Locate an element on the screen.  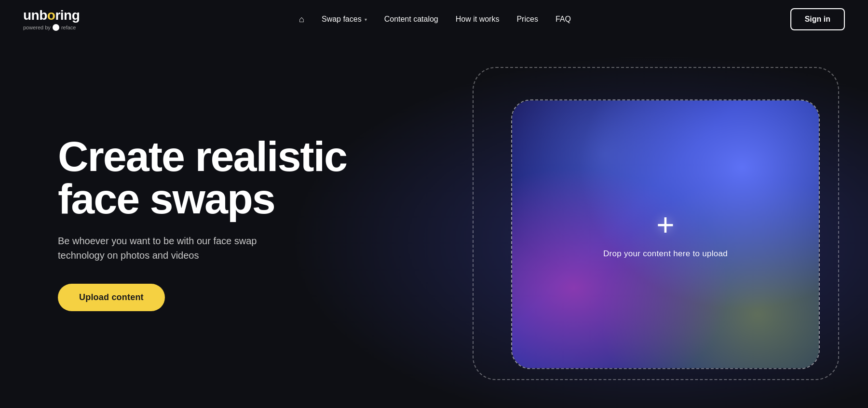
plus-icon: + is located at coordinates (665, 225).